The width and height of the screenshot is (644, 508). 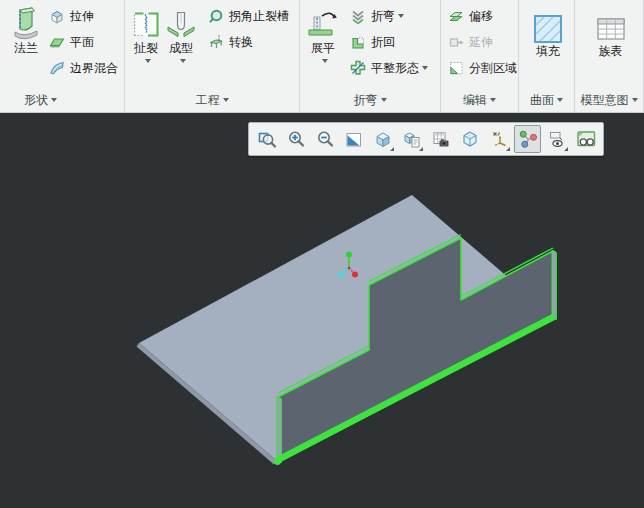 What do you see at coordinates (605, 100) in the screenshot?
I see `model-intent-group-label: 模型意图` at bounding box center [605, 100].